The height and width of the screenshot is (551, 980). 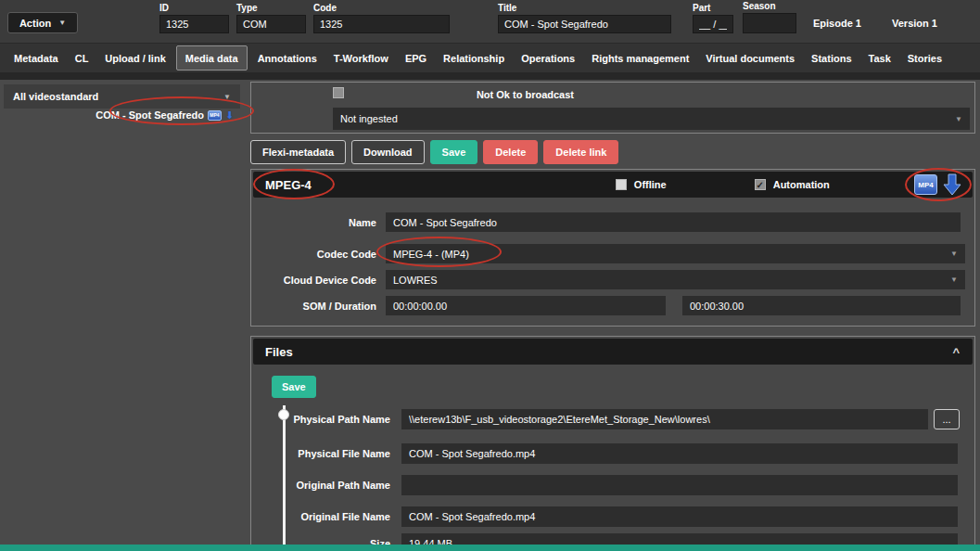 What do you see at coordinates (415, 280) in the screenshot?
I see `cloud-device-code-value: LOWRES` at bounding box center [415, 280].